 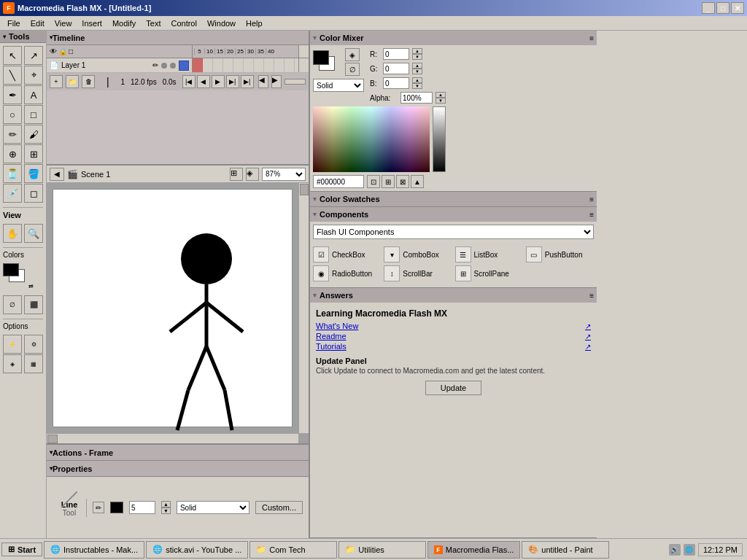 I want to click on taskbar-youtube: 🌐 stick.avi - YouTube ..., so click(x=197, y=550).